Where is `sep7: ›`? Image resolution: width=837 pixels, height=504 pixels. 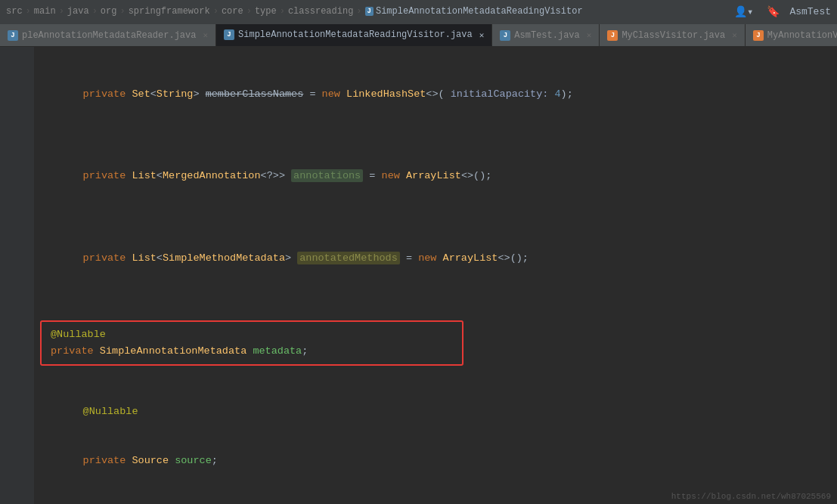 sep7: › is located at coordinates (283, 11).